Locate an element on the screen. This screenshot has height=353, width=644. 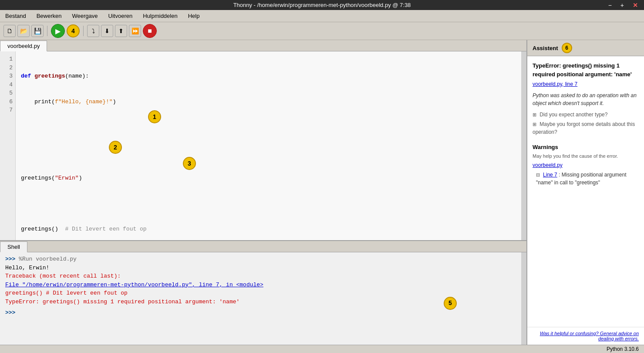
expand-icon-2: ⊞ is located at coordinates (535, 124).